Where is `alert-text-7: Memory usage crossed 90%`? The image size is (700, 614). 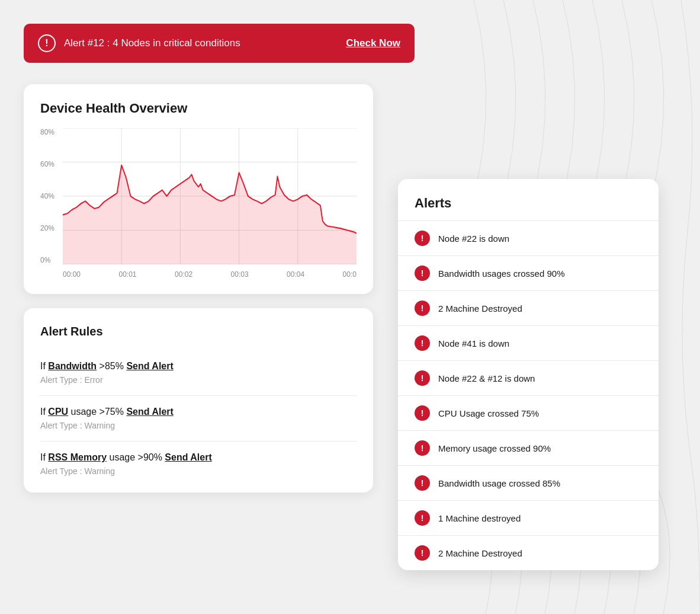
alert-text-7: Memory usage crossed 90% is located at coordinates (495, 448).